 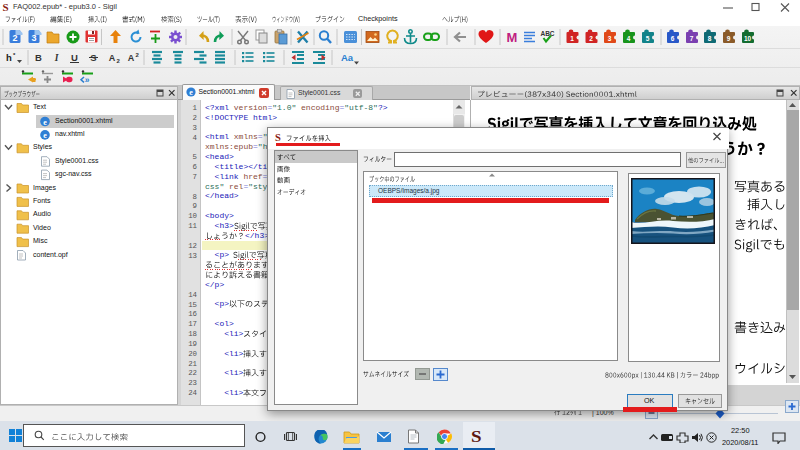 I want to click on svg-text: 8, so click(x=710, y=38).